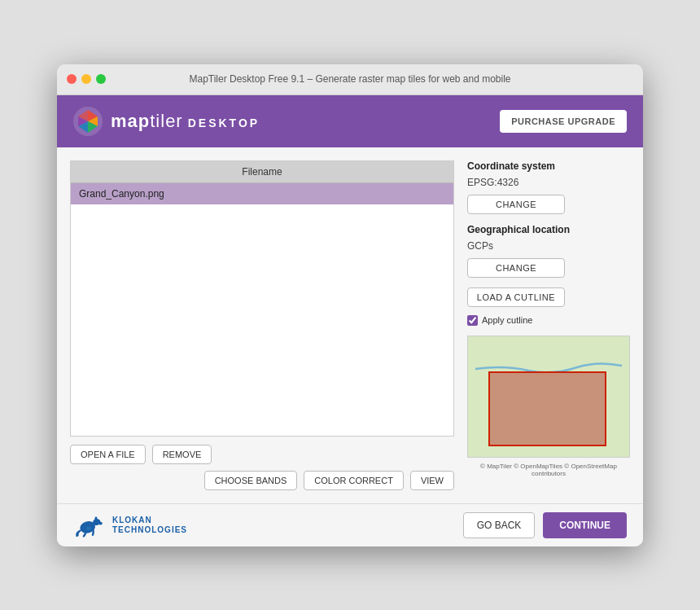 Image resolution: width=700 pixels, height=610 pixels. Describe the element at coordinates (563, 121) in the screenshot. I see `purchase-upgrade-button: PURCHASE UPGRADE` at that location.